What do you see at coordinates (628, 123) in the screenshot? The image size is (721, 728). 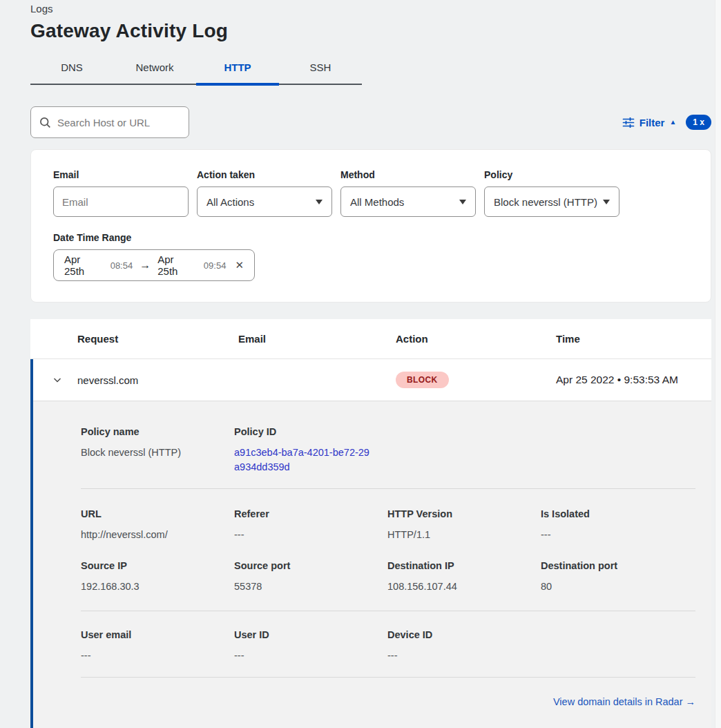 I see `filter-sliders-icon` at bounding box center [628, 123].